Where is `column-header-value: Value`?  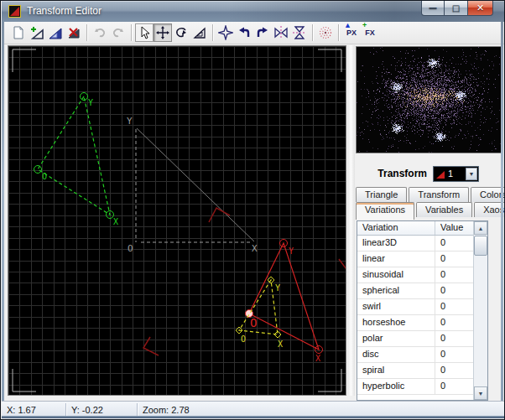
column-header-value: Value is located at coordinates (455, 228).